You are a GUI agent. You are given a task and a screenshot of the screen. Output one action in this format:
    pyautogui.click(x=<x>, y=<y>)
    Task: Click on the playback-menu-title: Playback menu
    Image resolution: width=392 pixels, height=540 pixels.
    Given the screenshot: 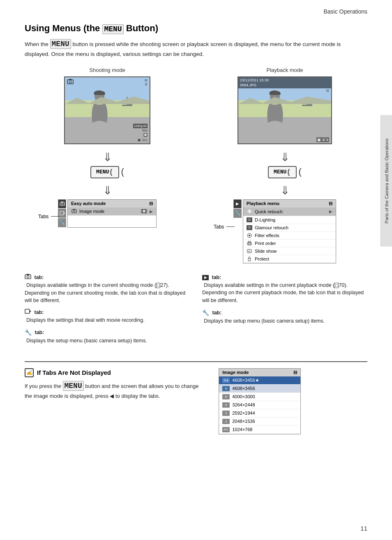 What is the action you would take?
    pyautogui.click(x=263, y=203)
    